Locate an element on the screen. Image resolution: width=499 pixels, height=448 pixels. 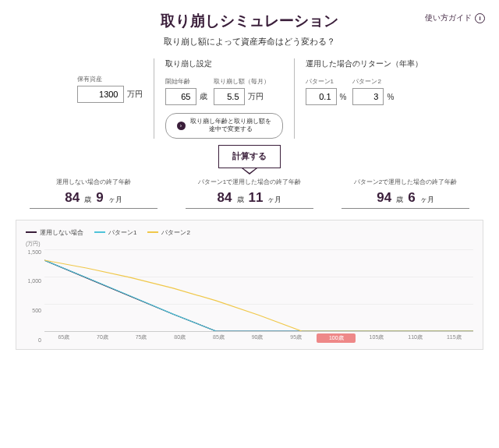
y-axis: 1,5001,0005000 is located at coordinates (34, 296).